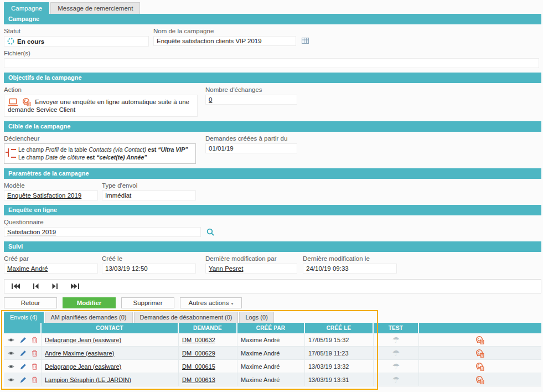 Image resolution: width=543 pixels, height=392 pixels. I want to click on tab-envois: Envois (4), so click(24, 317).